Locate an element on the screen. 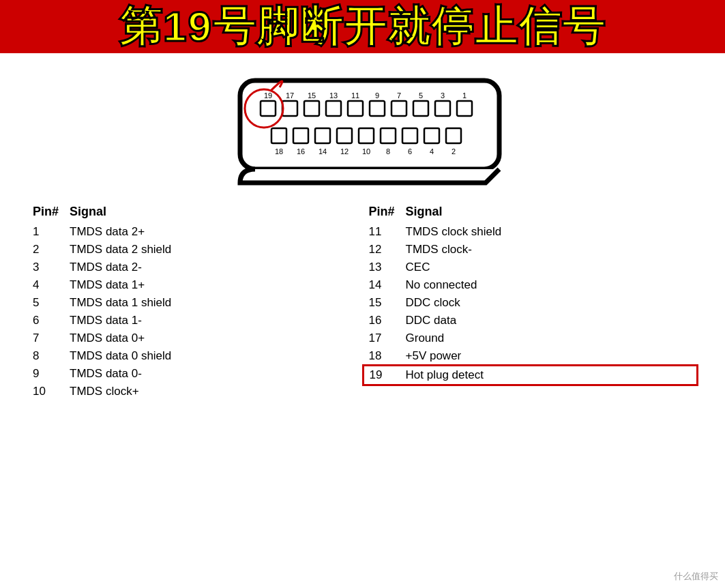 The image size is (725, 588). svg-text: 19 is located at coordinates (267, 95).